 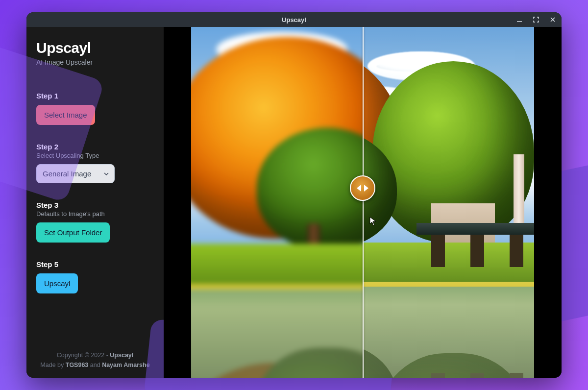 What do you see at coordinates (95, 205) in the screenshot?
I see `step-3-title: Step 3` at bounding box center [95, 205].